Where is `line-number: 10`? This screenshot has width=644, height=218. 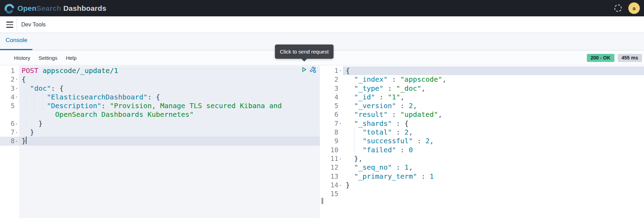 line-number: 10 is located at coordinates (334, 150).